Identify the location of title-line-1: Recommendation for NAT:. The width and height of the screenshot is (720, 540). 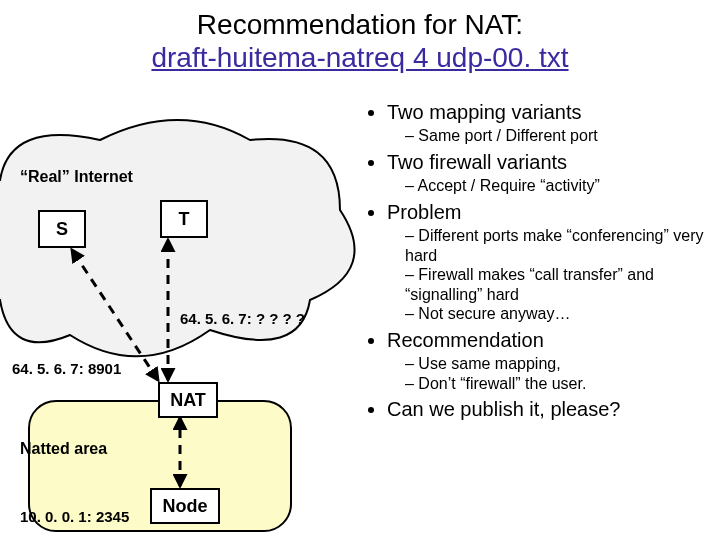
(360, 24).